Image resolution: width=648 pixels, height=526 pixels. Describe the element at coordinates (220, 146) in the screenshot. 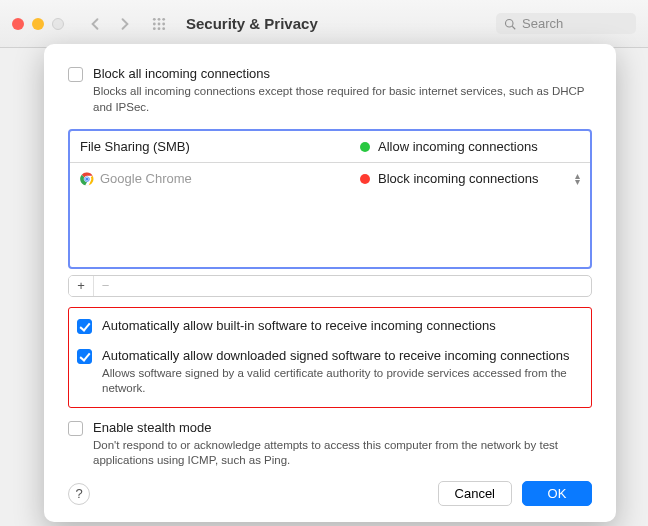

I see `app-name: File Sharing (SMB)` at that location.